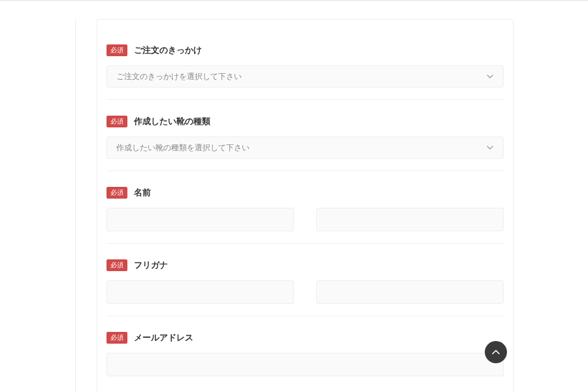 The width and height of the screenshot is (588, 392). I want to click on input-last-name, so click(200, 220).